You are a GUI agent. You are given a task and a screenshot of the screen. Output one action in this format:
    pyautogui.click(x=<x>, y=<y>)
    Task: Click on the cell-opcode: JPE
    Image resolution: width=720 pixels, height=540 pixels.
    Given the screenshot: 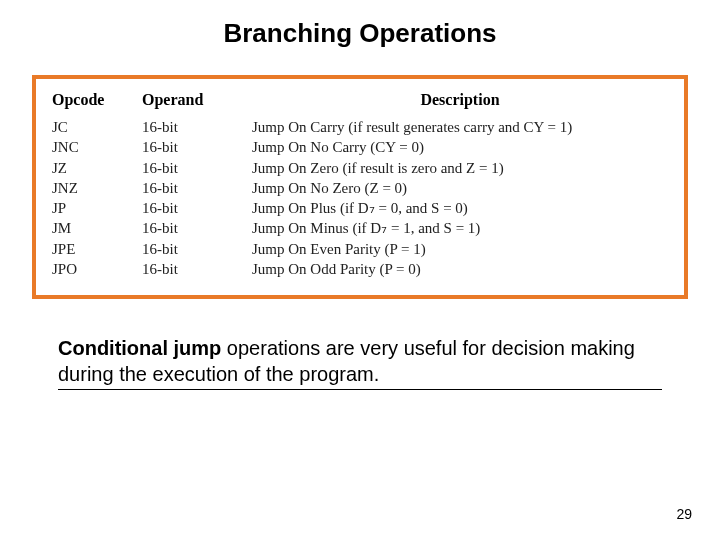 What is the action you would take?
    pyautogui.click(x=97, y=249)
    